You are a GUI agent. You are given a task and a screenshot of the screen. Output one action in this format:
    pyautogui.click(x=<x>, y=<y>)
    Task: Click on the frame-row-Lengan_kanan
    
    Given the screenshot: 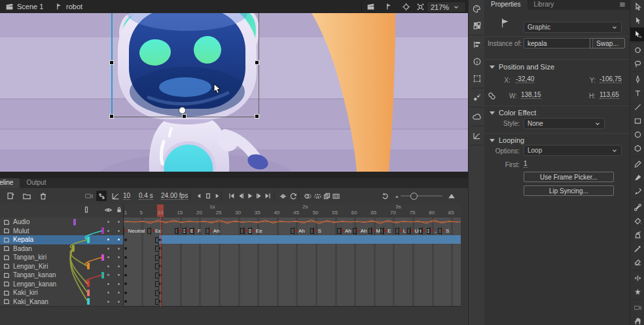 What is the action you would take?
    pyautogui.click(x=292, y=284)
    